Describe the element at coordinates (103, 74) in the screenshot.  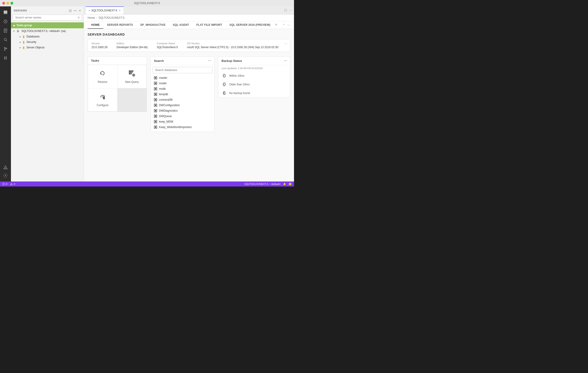
I see `restore-icon` at that location.